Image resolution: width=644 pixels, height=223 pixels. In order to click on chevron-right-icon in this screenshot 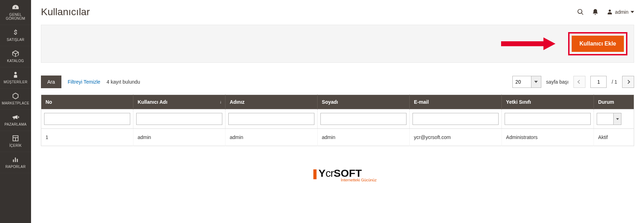, I will do `click(628, 82)`.